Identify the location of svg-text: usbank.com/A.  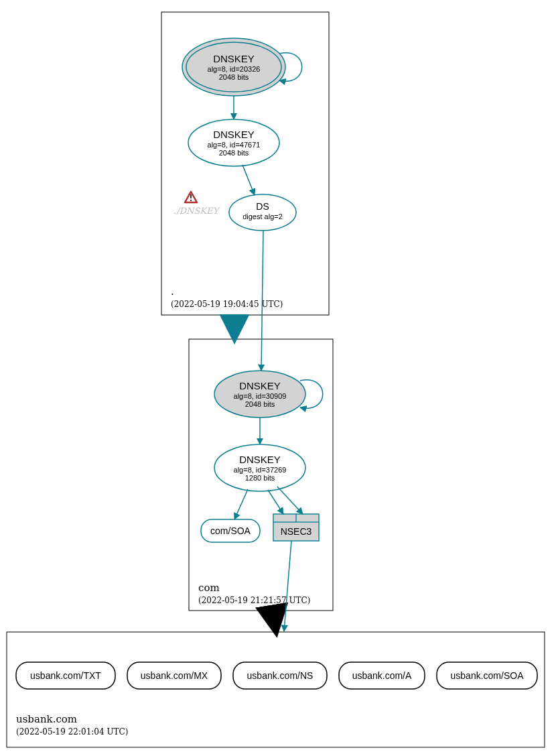
(382, 676).